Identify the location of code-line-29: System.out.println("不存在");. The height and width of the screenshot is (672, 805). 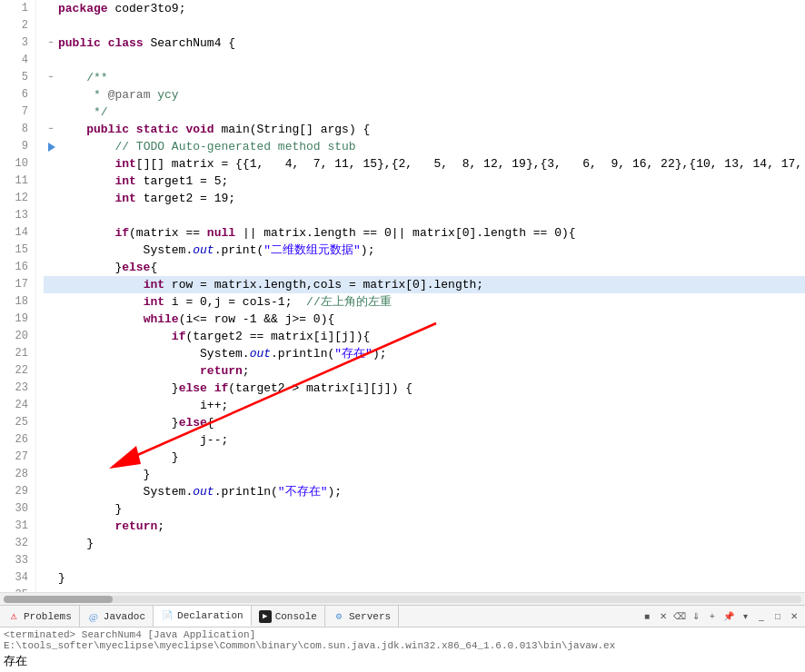
(424, 492).